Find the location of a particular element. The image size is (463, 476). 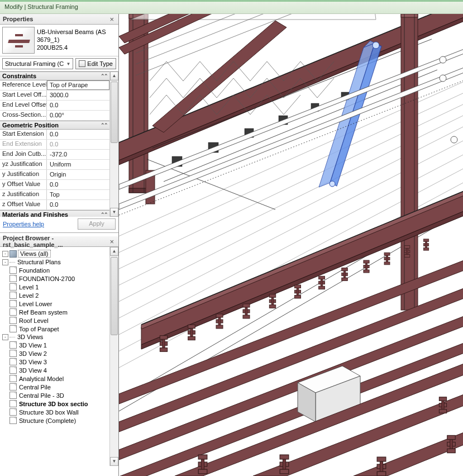

collapse-icon: ⌃⌃ is located at coordinates (104, 125).